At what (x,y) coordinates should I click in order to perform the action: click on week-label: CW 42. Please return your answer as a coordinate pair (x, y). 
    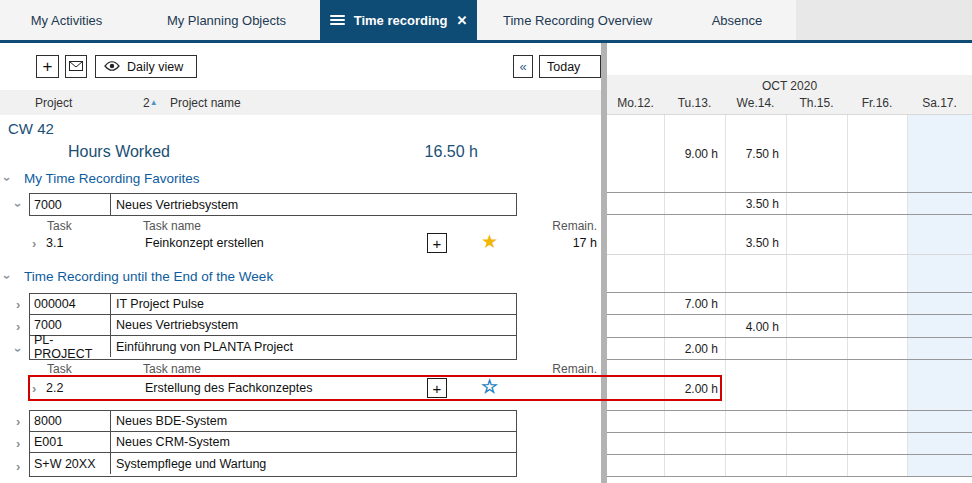
    Looking at the image, I should click on (31, 128).